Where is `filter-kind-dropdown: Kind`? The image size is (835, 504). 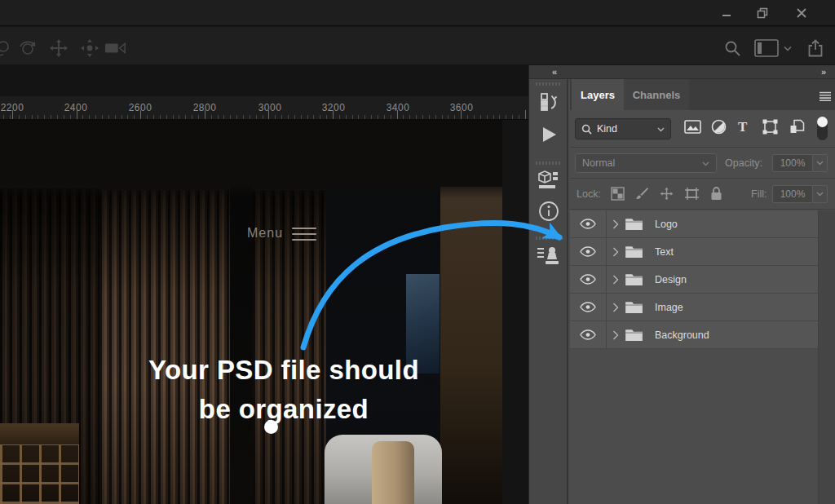
filter-kind-dropdown: Kind is located at coordinates (623, 129).